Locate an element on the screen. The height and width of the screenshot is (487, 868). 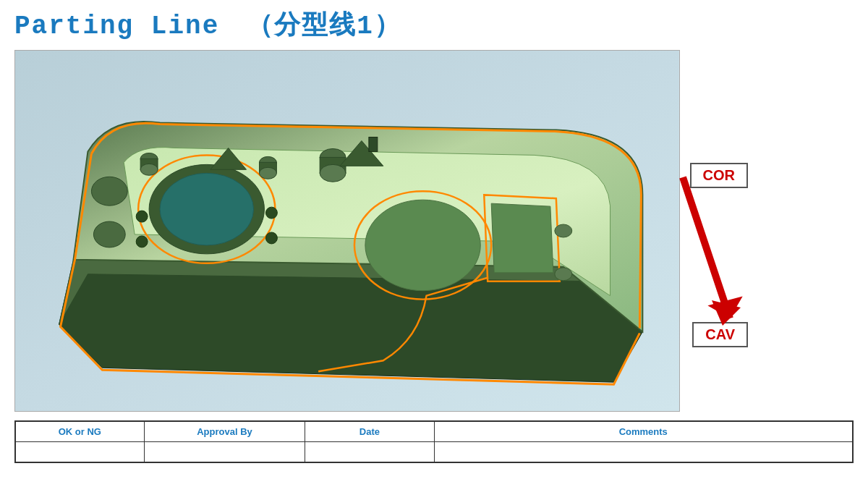
date-header: Date is located at coordinates (370, 431).